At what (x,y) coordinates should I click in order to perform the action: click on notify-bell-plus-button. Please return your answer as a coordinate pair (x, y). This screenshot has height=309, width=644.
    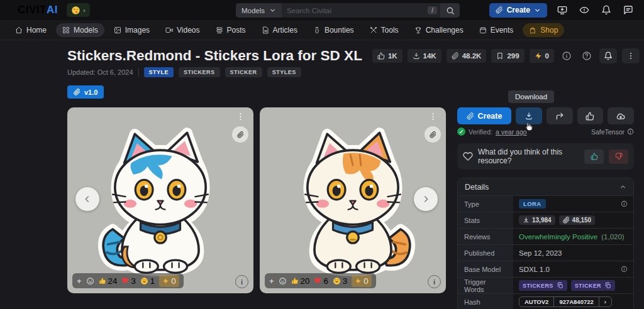
    Looking at the image, I should click on (608, 56).